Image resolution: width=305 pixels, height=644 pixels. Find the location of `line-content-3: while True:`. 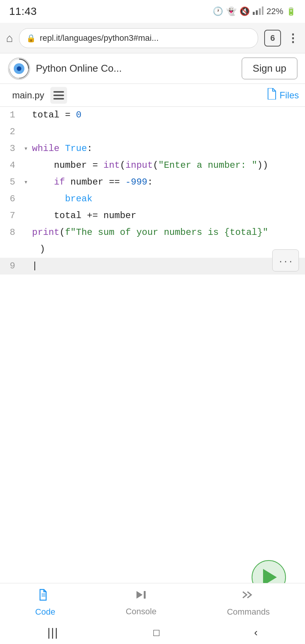

line-content-3: while True: is located at coordinates (168, 149).